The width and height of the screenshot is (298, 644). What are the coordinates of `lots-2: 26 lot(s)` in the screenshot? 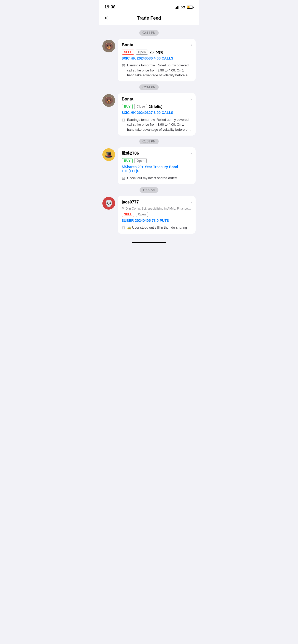 It's located at (156, 107).